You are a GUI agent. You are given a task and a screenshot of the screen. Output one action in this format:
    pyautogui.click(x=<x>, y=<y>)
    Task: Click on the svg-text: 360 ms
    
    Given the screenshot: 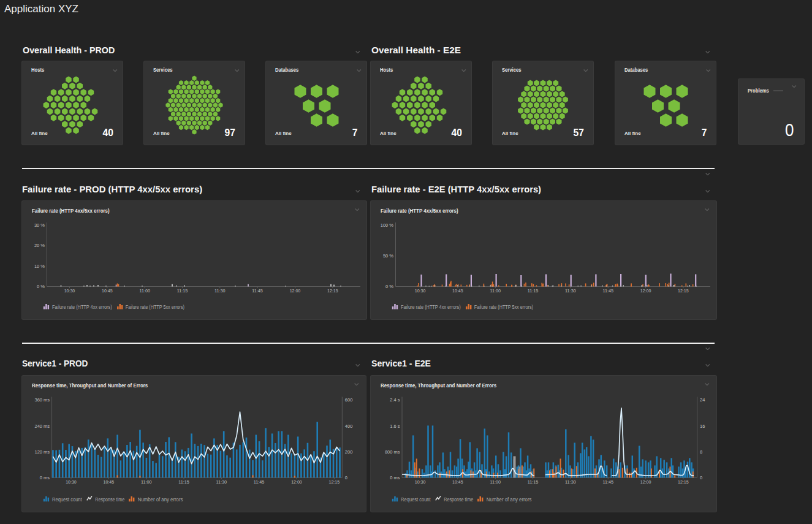 What is the action you would take?
    pyautogui.click(x=42, y=400)
    